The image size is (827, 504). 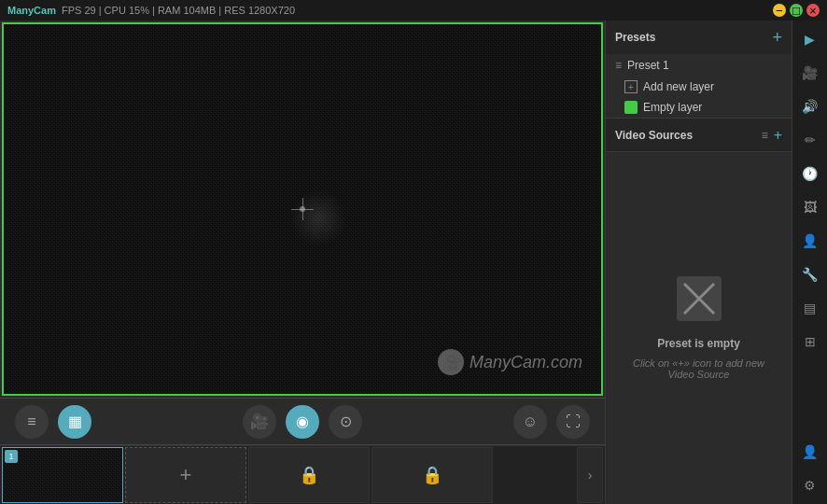 What do you see at coordinates (552, 422) in the screenshot?
I see `toolbar-right: ☺ ⛶` at bounding box center [552, 422].